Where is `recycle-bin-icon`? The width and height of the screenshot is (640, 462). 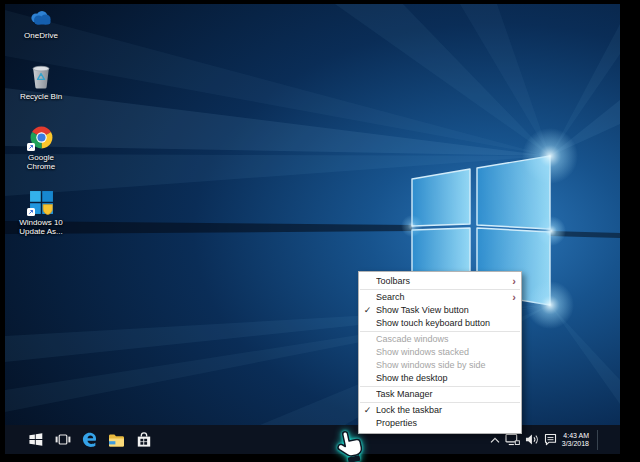 recycle-bin-icon is located at coordinates (41, 76).